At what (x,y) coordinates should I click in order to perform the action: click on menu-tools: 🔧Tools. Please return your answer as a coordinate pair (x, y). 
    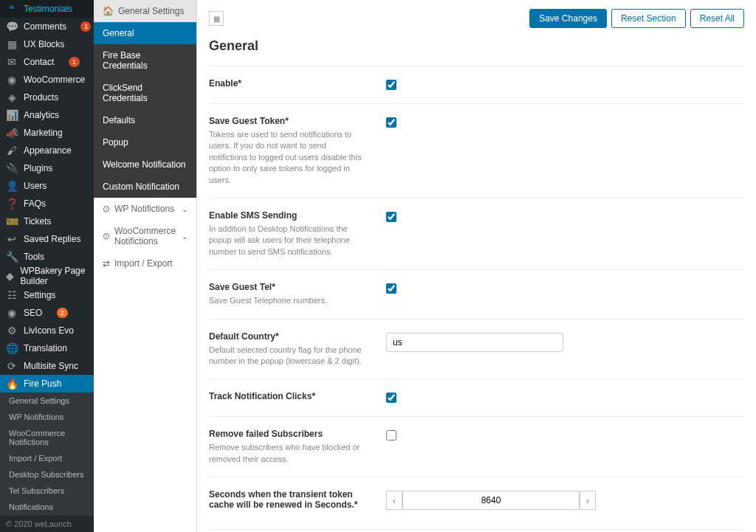
    Looking at the image, I should click on (47, 257).